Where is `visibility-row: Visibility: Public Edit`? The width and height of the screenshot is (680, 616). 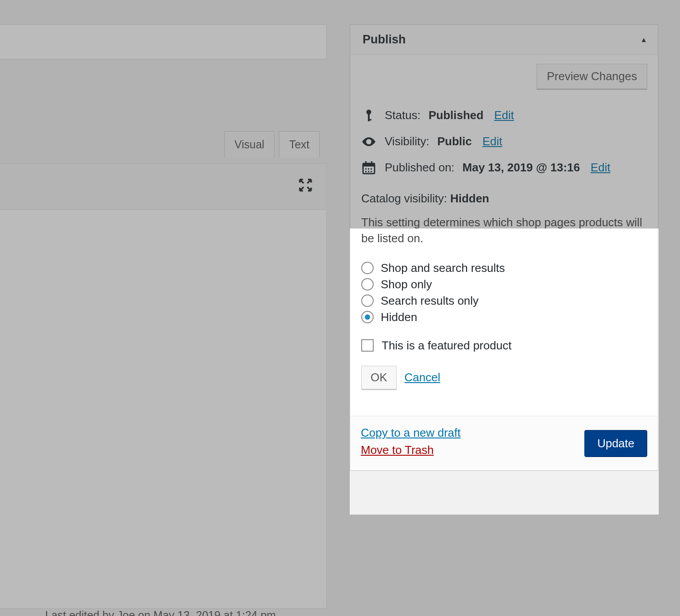
visibility-row: Visibility: Public Edit is located at coordinates (504, 142).